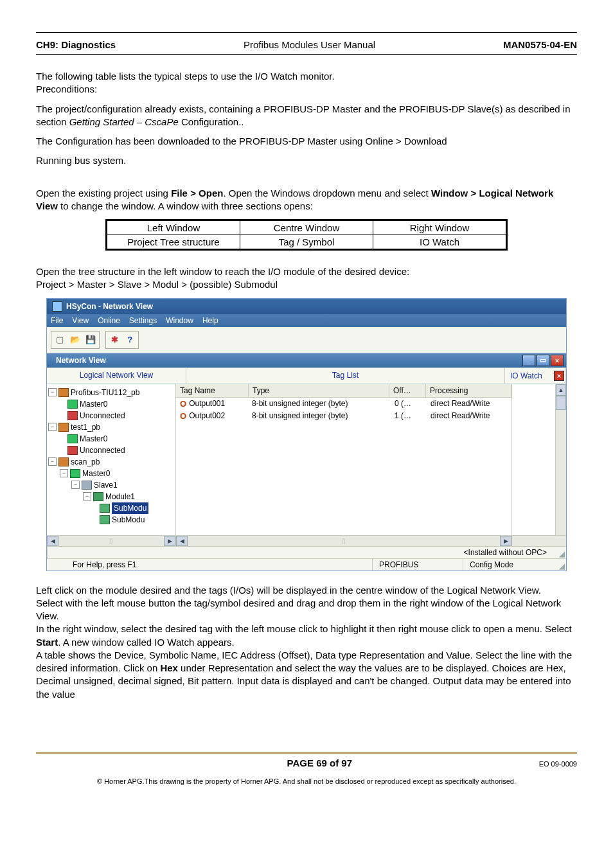  Describe the element at coordinates (539, 460) in the screenshot. I see `io-watch-pane: ▲` at that location.